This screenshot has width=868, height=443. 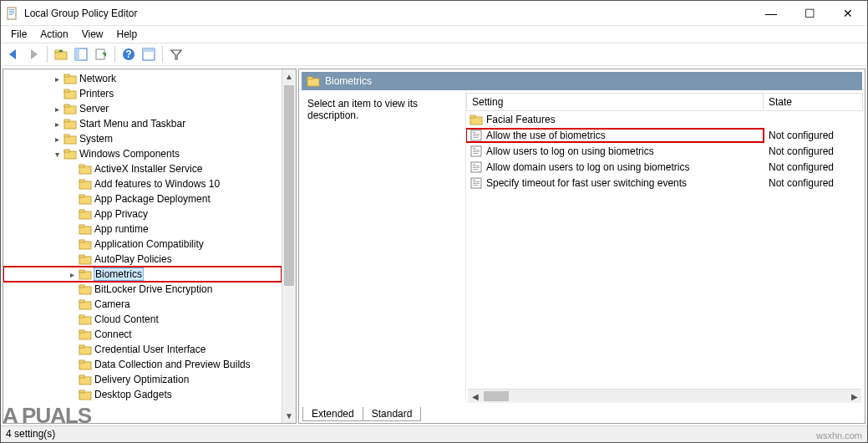 I want to click on help-button: ?, so click(x=129, y=54).